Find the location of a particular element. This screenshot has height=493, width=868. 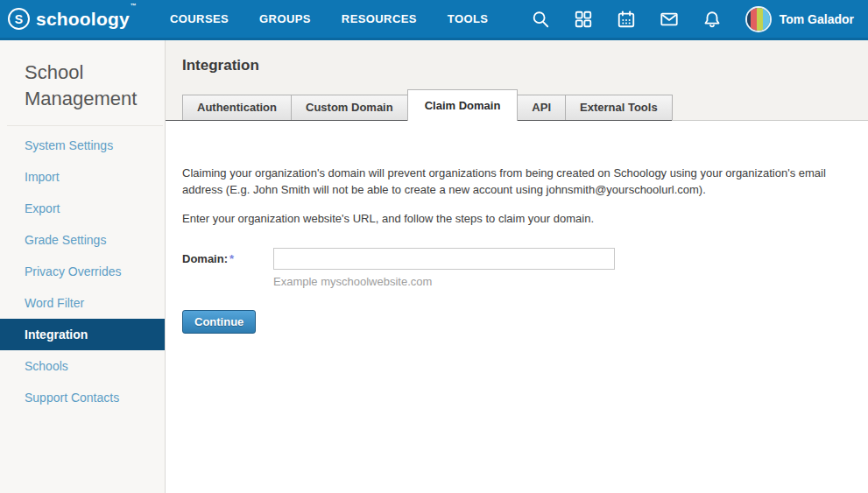

nav-groups: GROUPS is located at coordinates (286, 19).